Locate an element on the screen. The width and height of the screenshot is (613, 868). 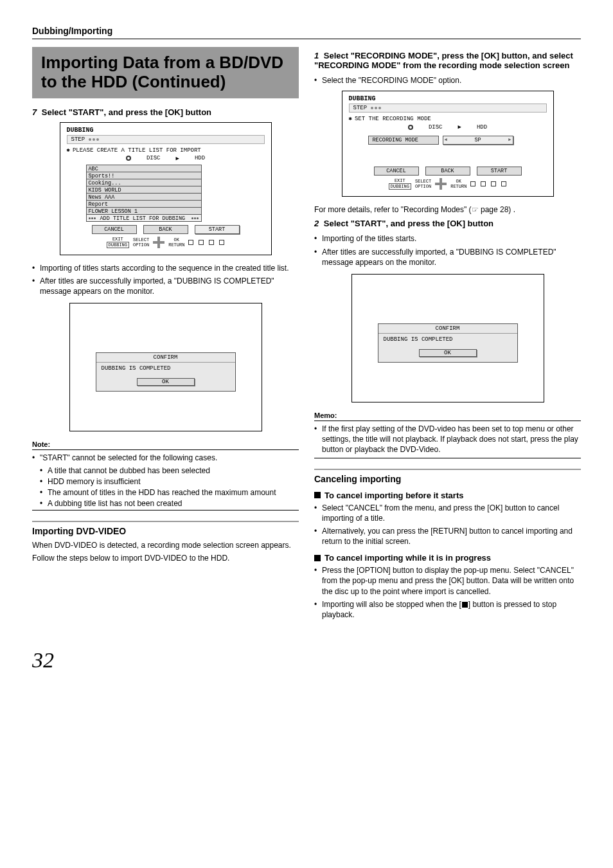
note-item: HDD memory is insufficient is located at coordinates (166, 482).